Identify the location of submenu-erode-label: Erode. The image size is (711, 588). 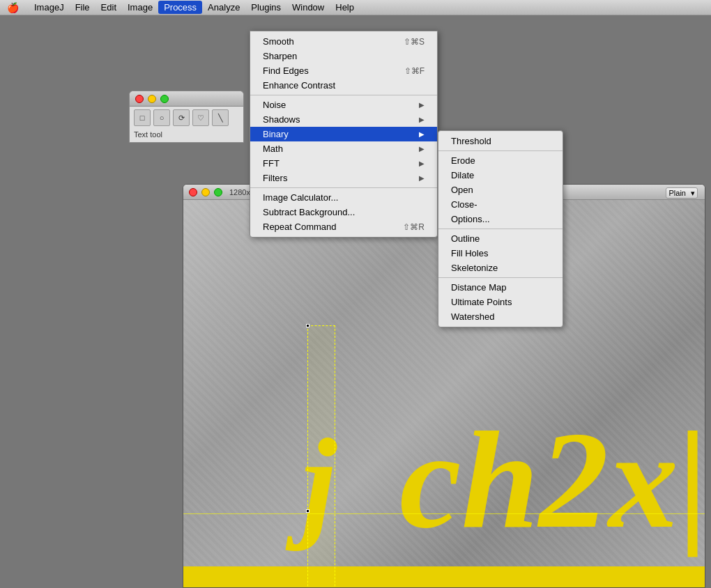
(463, 160).